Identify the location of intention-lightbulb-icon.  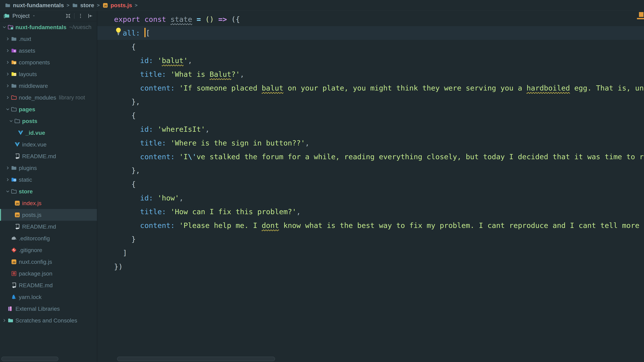
(118, 31).